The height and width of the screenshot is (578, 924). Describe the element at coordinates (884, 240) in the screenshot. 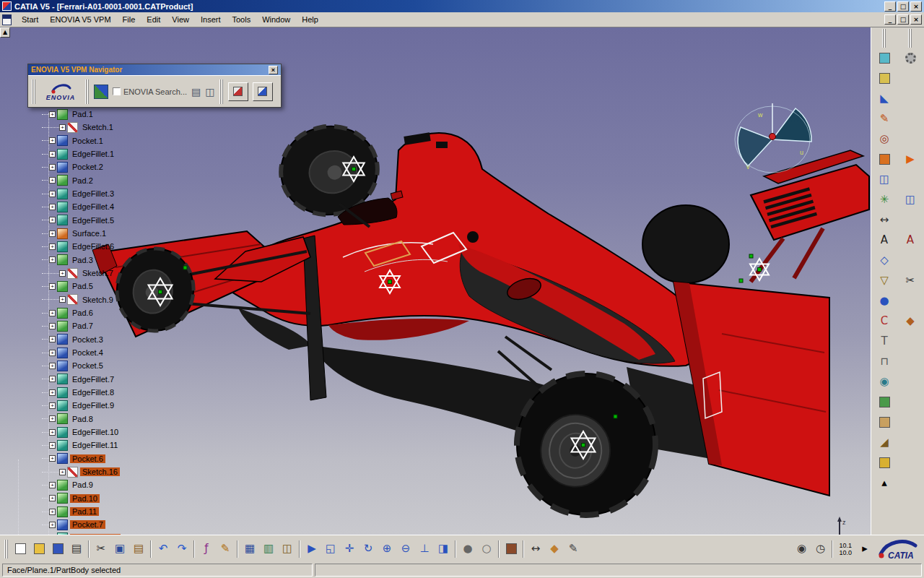

I see `text-abc-button: A` at that location.